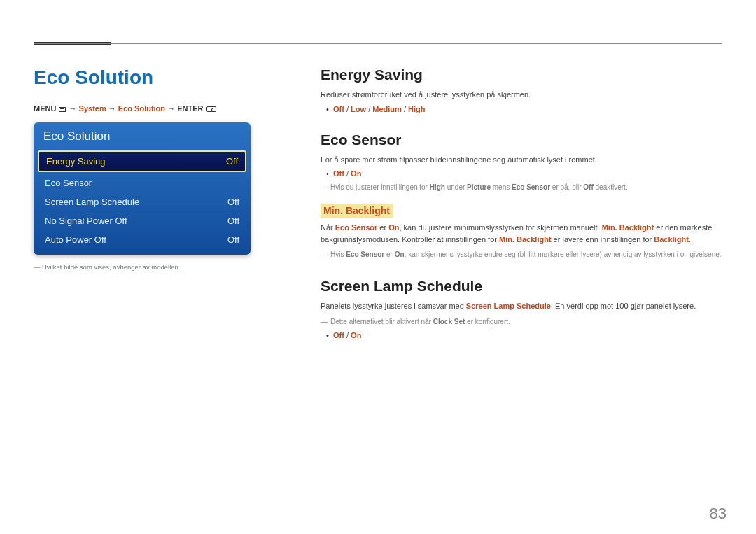 The width and height of the screenshot is (756, 534). What do you see at coordinates (378, 43) in the screenshot?
I see `header-rule` at bounding box center [378, 43].